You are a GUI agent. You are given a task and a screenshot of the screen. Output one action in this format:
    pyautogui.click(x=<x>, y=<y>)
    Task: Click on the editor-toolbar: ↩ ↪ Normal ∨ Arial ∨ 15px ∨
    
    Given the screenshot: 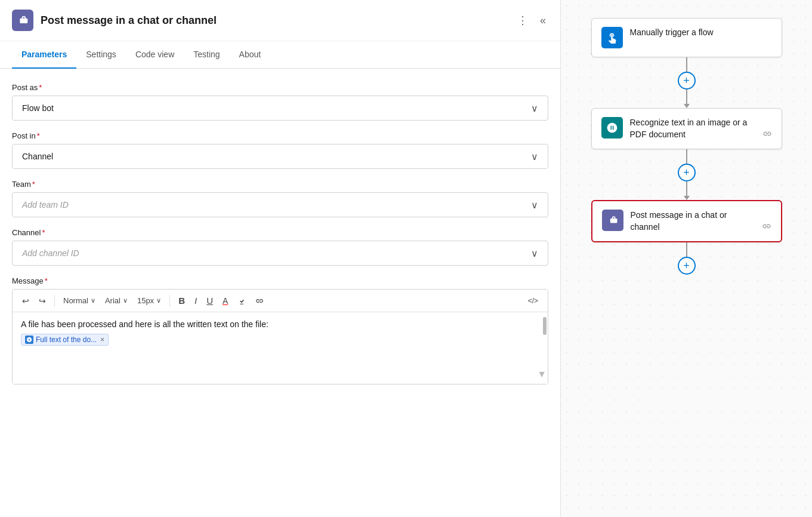 What is the action you would take?
    pyautogui.click(x=280, y=301)
    